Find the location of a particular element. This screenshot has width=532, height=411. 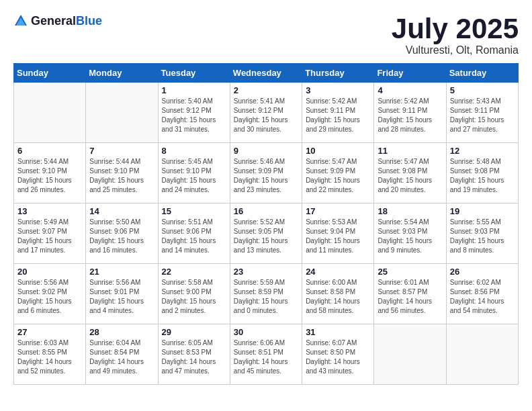

calendar-cell: 7Sunrise: 5:44 AMSunset: 9:10 PMDaylight… is located at coordinates (122, 173).